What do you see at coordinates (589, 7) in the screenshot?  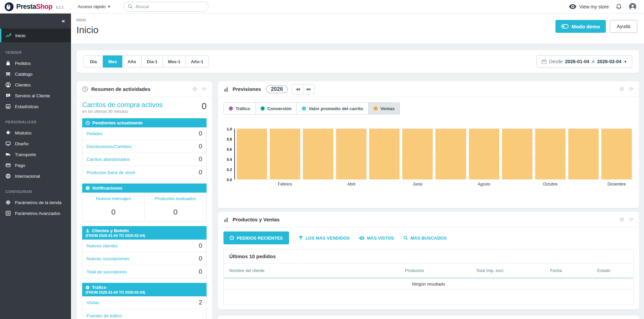 I see `view-my-store-link: View my store` at bounding box center [589, 7].